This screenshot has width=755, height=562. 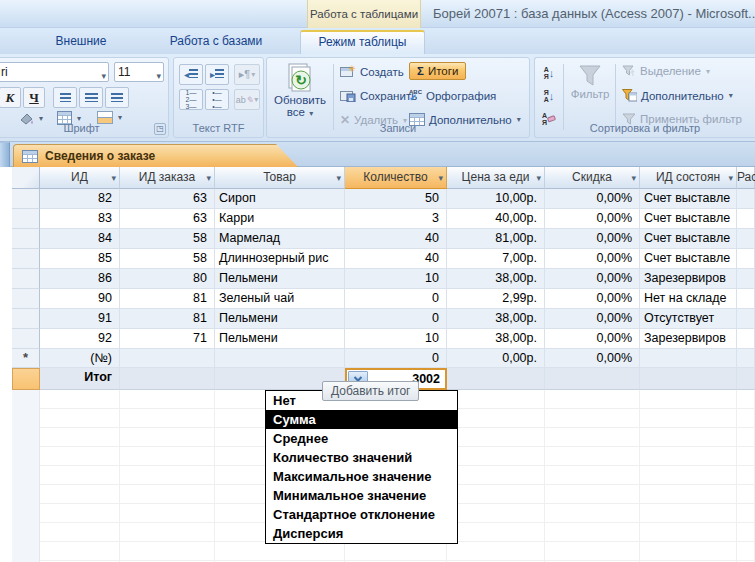 What do you see at coordinates (65, 98) in the screenshot?
I see `align-left-button` at bounding box center [65, 98].